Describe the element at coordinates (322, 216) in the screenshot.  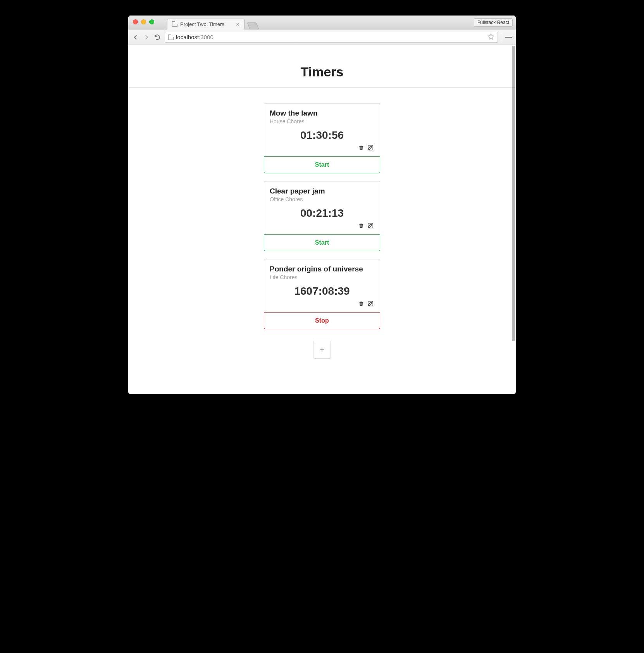
I see `timer-list: Mow the lawnHouse Chores01:30:56StartCle…` at that location.